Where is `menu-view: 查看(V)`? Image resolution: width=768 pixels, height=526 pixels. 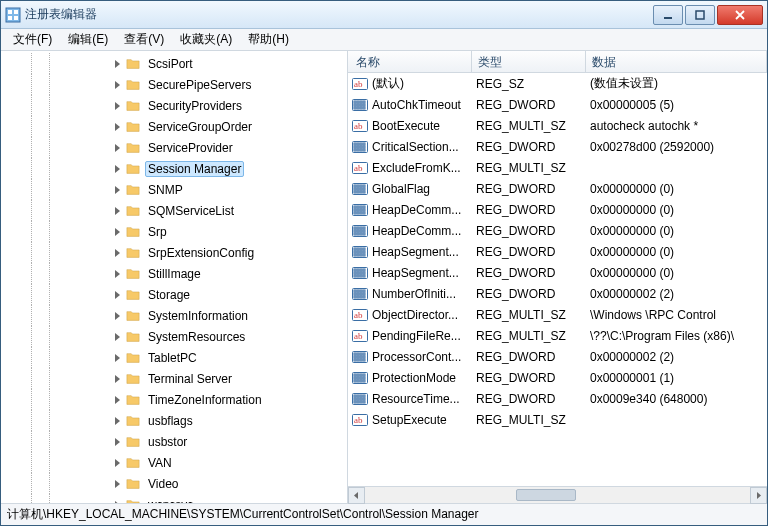
menu-view: 查看(V) is located at coordinates (144, 40).